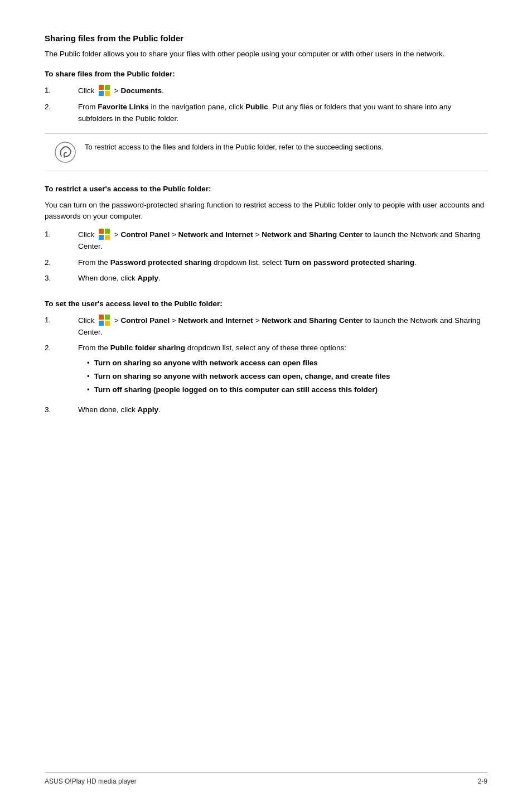  What do you see at coordinates (266, 211) in the screenshot?
I see `section2-intro: You can turn on the password-protected s…` at bounding box center [266, 211].